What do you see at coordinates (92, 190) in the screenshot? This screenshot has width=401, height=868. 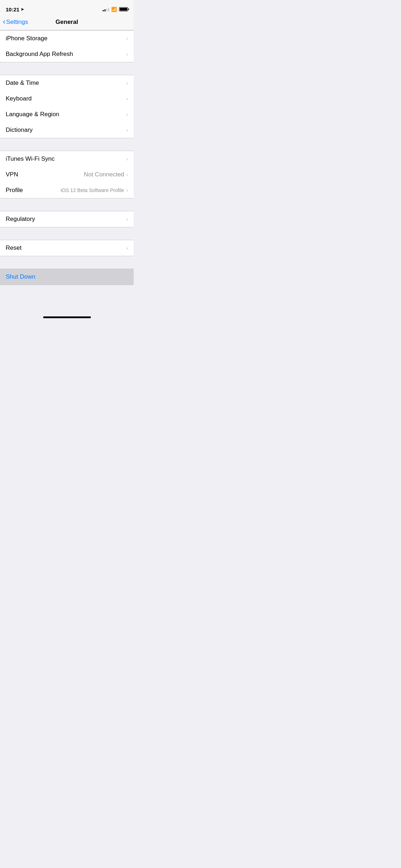 I see `value-profile: iOS 12 Beta Software Profile` at bounding box center [92, 190].